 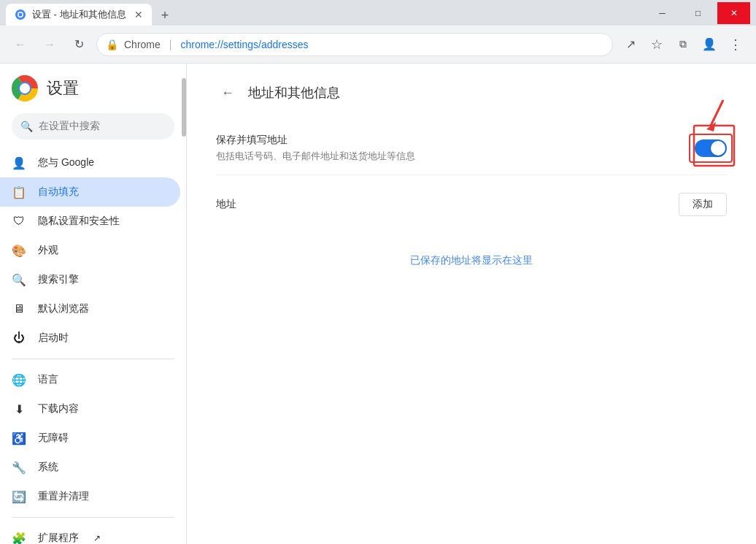 What do you see at coordinates (25, 88) in the screenshot?
I see `chrome-logo` at bounding box center [25, 88].